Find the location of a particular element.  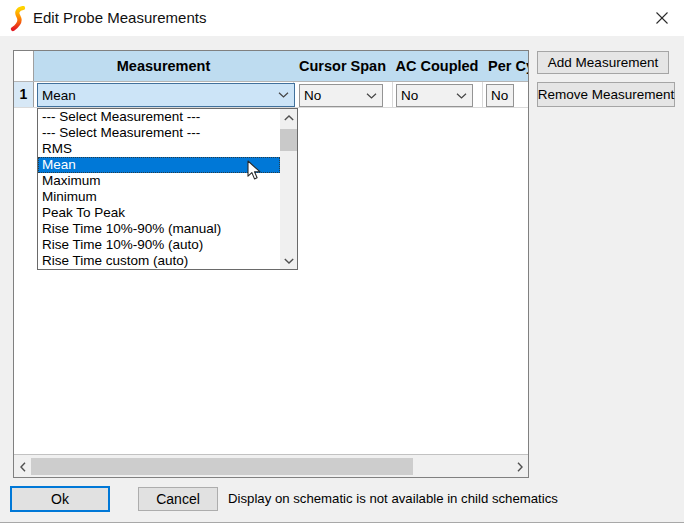

horizontal-scrollbar is located at coordinates (271, 466).